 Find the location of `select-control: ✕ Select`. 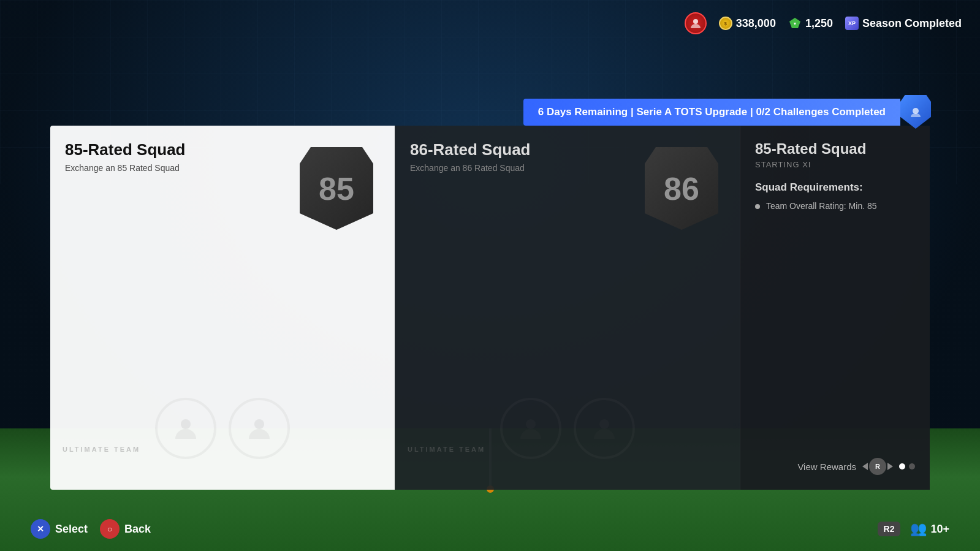

select-control: ✕ Select is located at coordinates (59, 529).